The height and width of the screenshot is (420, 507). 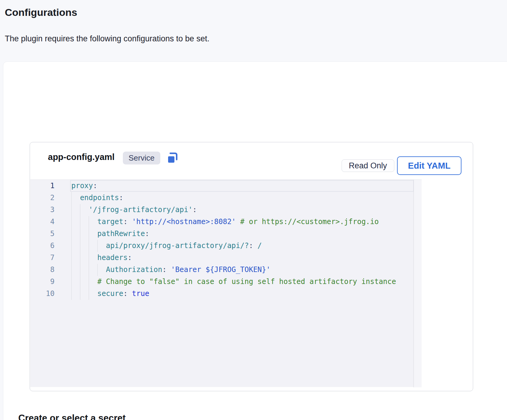 I want to click on copy-icon, so click(x=172, y=158).